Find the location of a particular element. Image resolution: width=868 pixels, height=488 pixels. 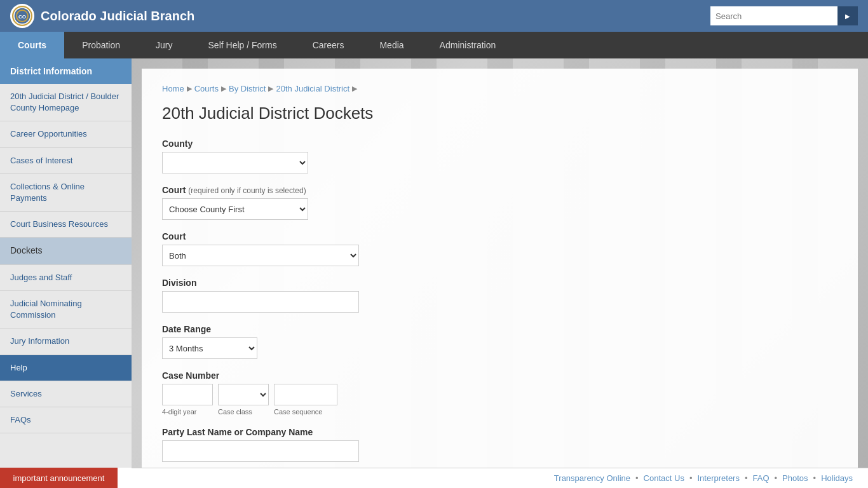

division-label: Division is located at coordinates (499, 283).